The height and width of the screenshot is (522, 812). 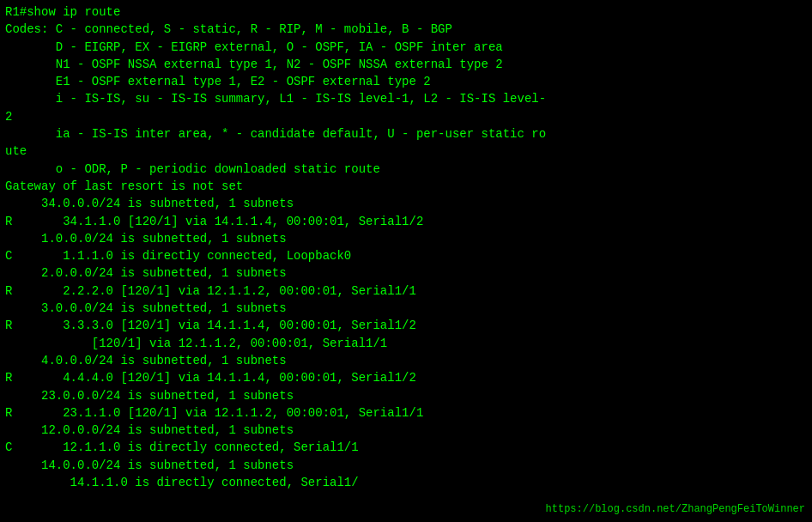 I want to click on terminal-line: i - IS-IS, su - IS-IS summary, L1 - IS-I…, so click(x=406, y=99).